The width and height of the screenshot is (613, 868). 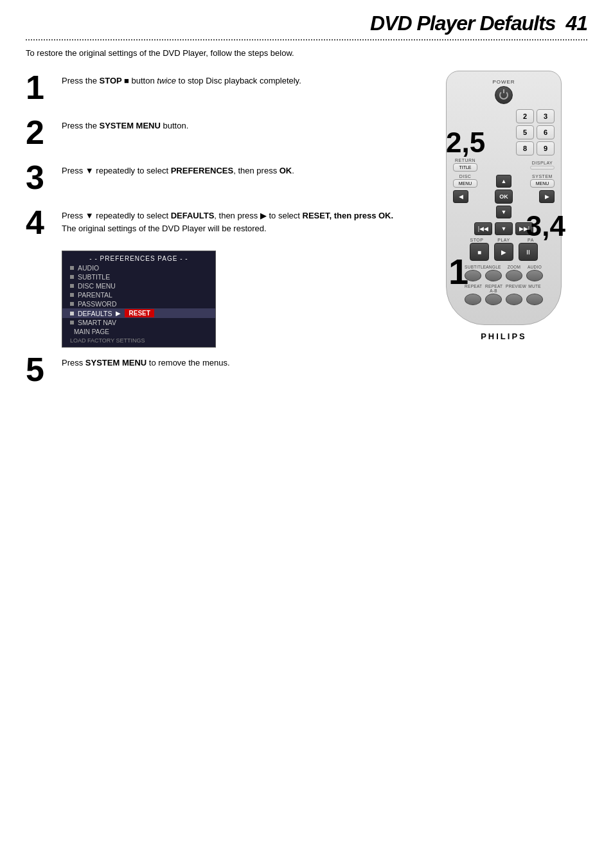 I want to click on power-icon, so click(x=504, y=95).